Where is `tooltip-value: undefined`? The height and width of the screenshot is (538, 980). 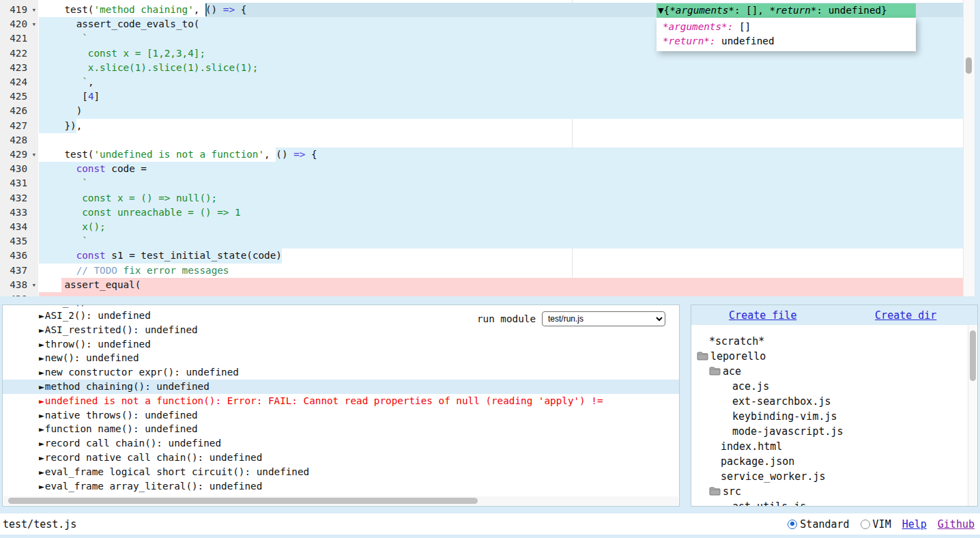
tooltip-value: undefined is located at coordinates (745, 41).